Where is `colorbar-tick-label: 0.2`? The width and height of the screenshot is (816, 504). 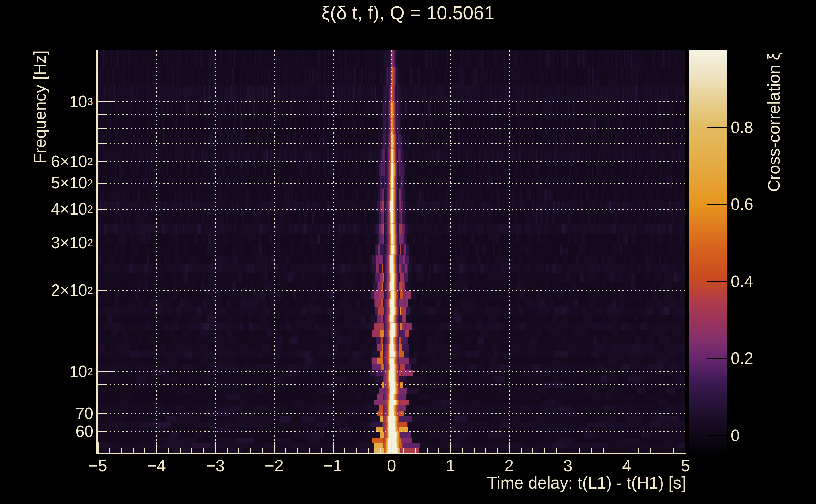 colorbar-tick-label: 0.2 is located at coordinates (766, 359).